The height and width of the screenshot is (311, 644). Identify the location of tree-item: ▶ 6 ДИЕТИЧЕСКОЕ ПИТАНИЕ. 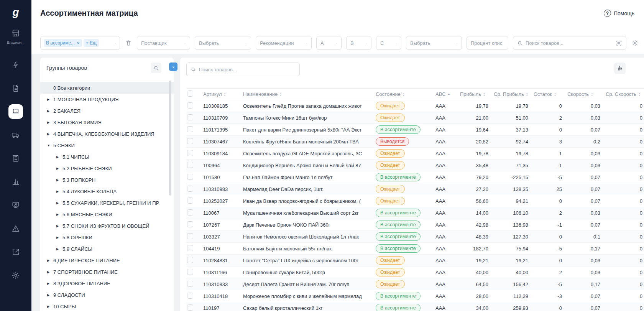
(107, 260).